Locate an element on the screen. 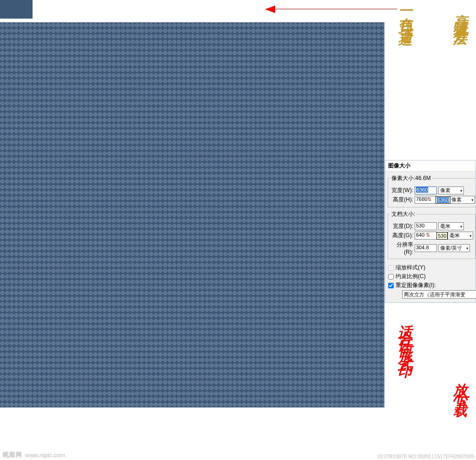 Image resolution: width=476 pixels, height=460 pixels. pixel-height-input: 7680⇅ is located at coordinates (426, 200).